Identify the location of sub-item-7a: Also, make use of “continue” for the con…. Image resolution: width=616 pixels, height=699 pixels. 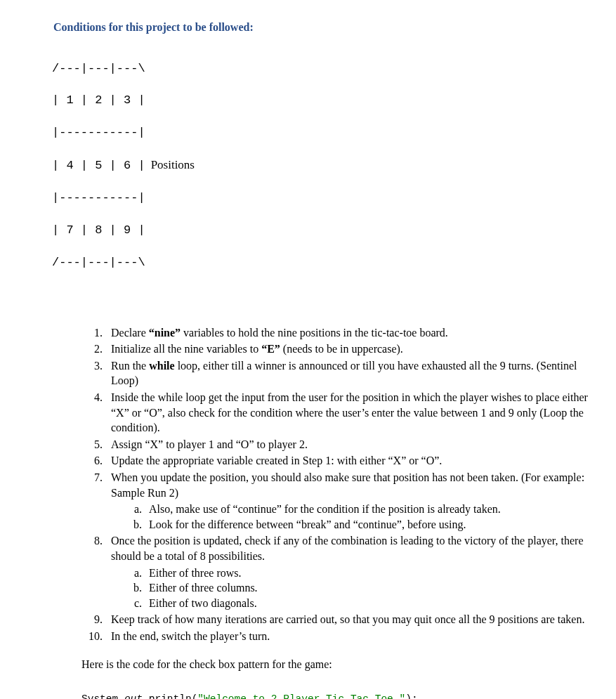
(367, 509).